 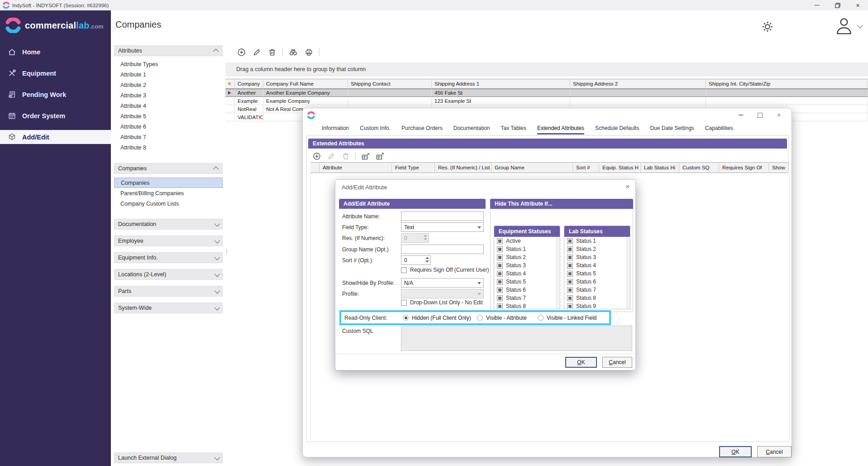 What do you see at coordinates (55, 116) in the screenshot?
I see `nav-item-order-system: Order System` at bounding box center [55, 116].